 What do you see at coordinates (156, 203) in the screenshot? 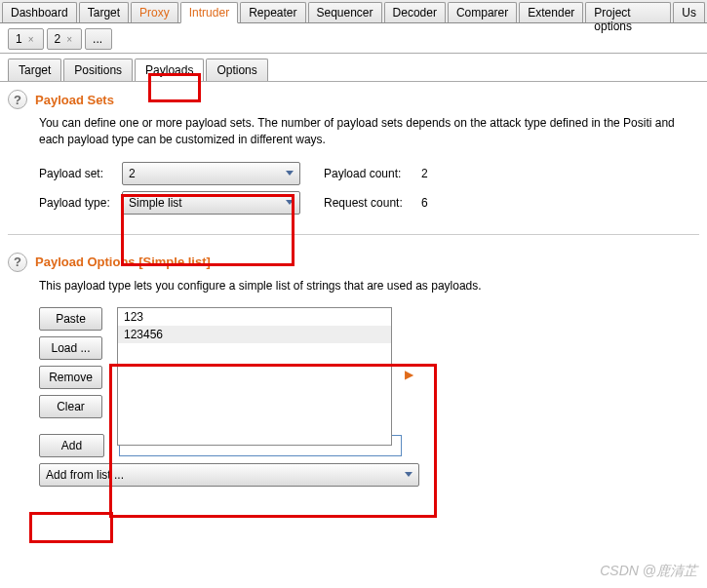
I see `payload-type-value: Simple list` at bounding box center [156, 203].